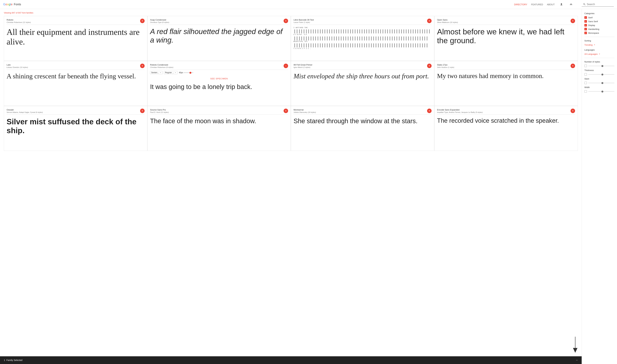 The image size is (617, 364). Describe the element at coordinates (157, 73) in the screenshot. I see `sentence-select: Senten...` at that location.